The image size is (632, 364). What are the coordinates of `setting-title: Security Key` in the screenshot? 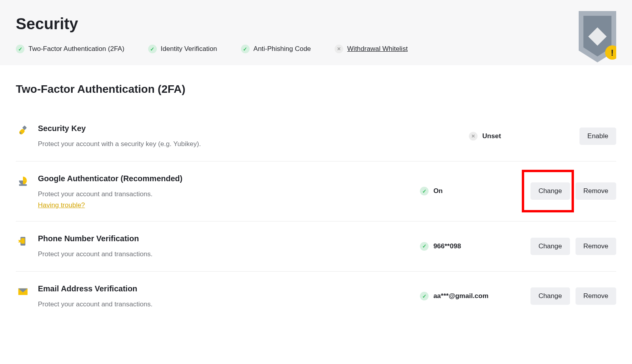 It's located at (250, 128).